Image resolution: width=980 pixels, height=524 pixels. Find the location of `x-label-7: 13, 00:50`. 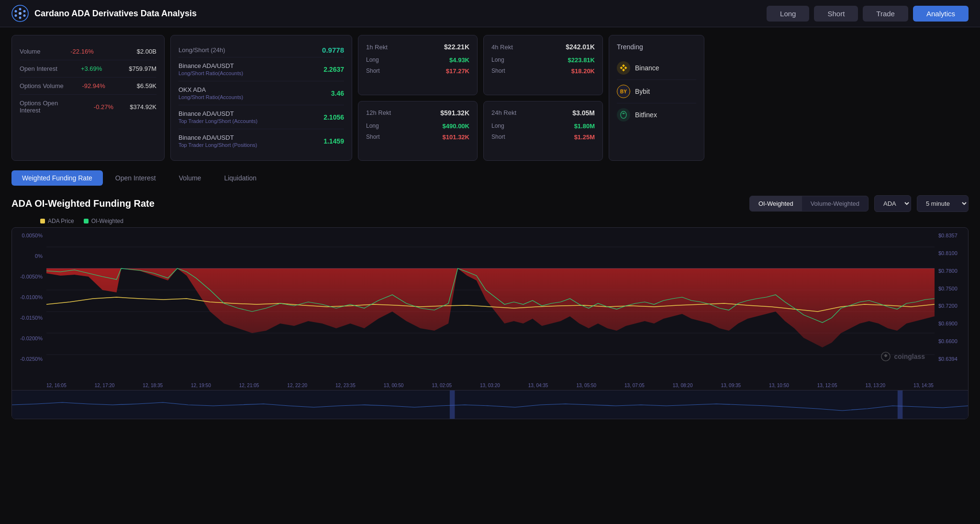

x-label-7: 13, 00:50 is located at coordinates (394, 386).